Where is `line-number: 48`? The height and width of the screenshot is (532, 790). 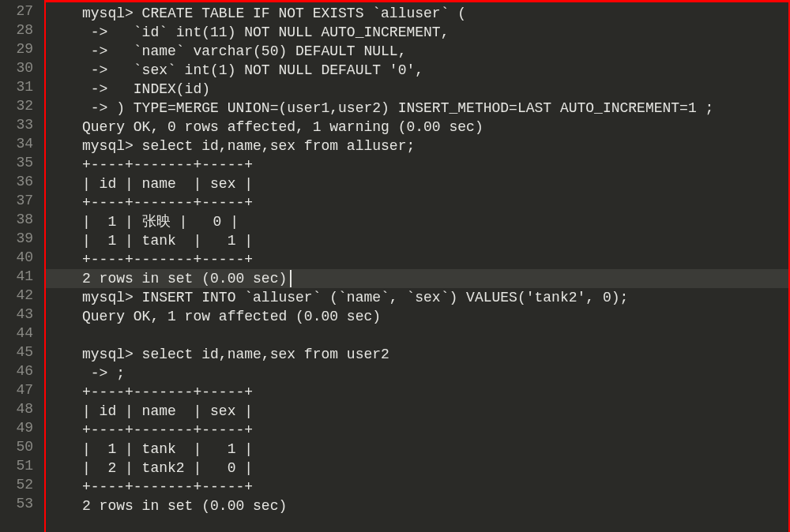 line-number: 48 is located at coordinates (17, 409).